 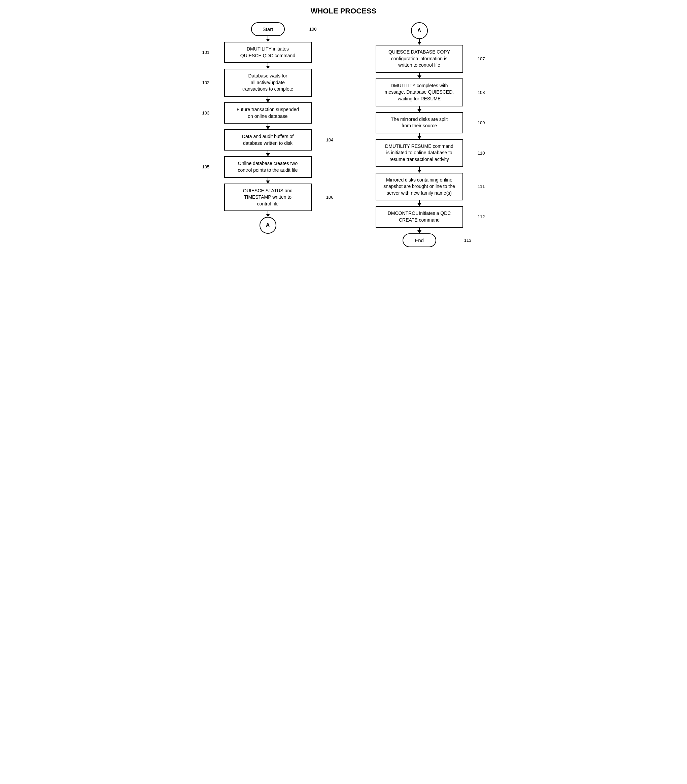 What do you see at coordinates (419, 153) in the screenshot?
I see `node-110-block: 110 DMUTILITY RESUME commandis initiated…` at bounding box center [419, 153].